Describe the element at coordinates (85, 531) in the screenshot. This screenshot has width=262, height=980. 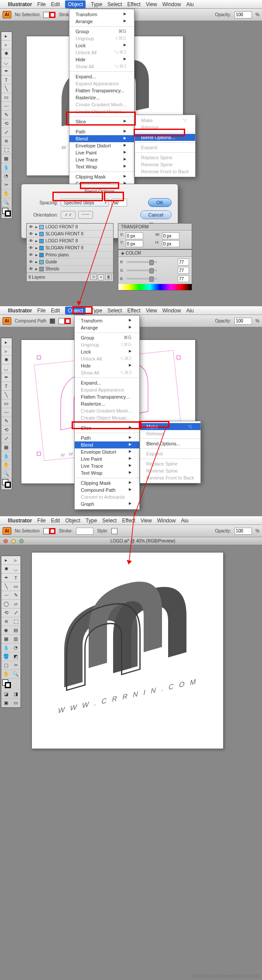
I see `stroke-weight-input` at that location.